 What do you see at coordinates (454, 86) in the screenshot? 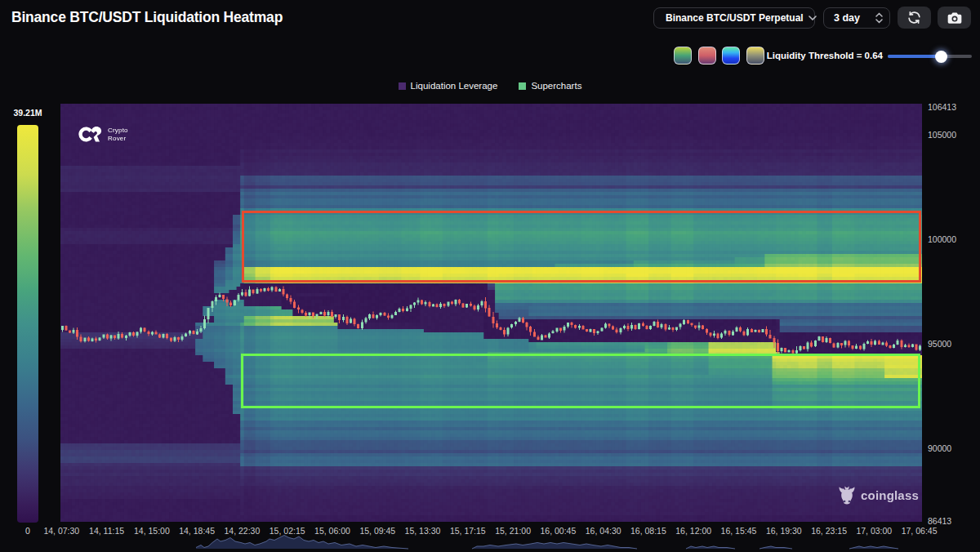
I see `legend-label: Liquidation Leverage` at bounding box center [454, 86].